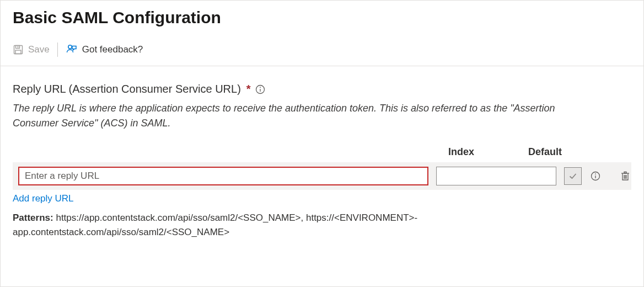 The width and height of the screenshot is (644, 287). I want to click on save-icon, so click(18, 50).